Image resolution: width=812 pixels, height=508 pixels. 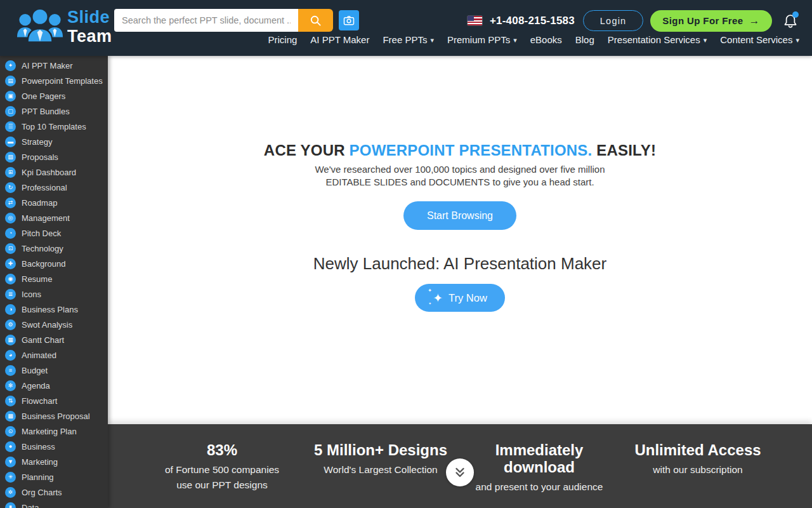 I want to click on sidebar-item-marketing-plan: ⊙ Marketing Plan, so click(x=54, y=431).